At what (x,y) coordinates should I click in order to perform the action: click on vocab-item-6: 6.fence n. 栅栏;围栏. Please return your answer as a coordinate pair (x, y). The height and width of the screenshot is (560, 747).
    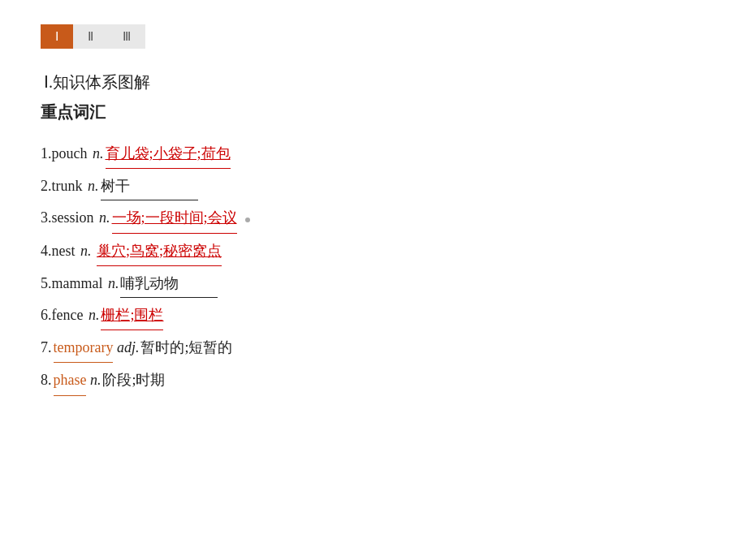
    Looking at the image, I should click on (374, 316).